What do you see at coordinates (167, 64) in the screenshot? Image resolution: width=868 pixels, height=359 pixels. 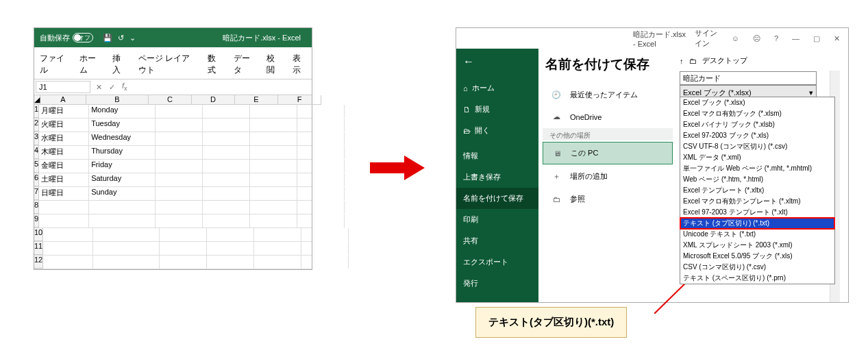 I see `tab-layout: ページ レイアウト` at bounding box center [167, 64].